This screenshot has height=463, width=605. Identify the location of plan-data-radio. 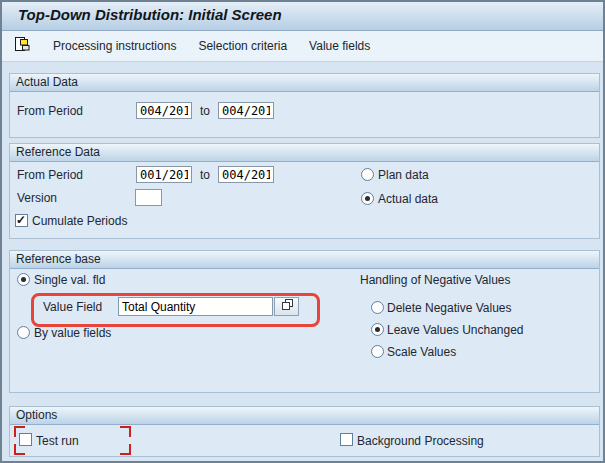
(368, 174).